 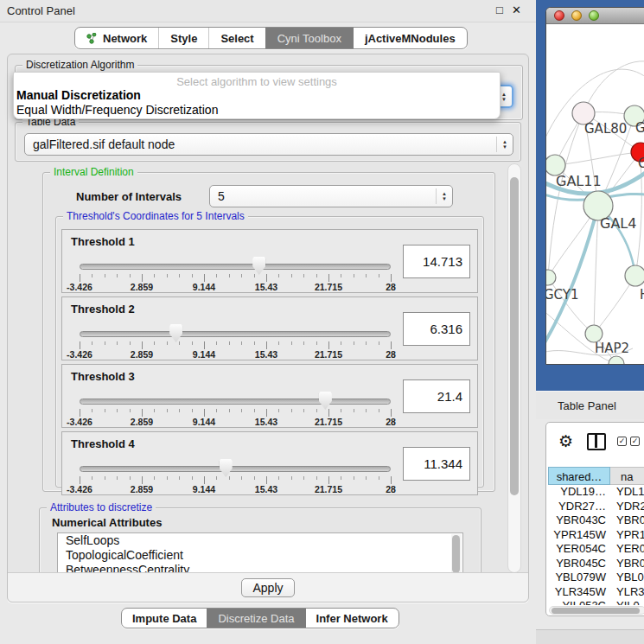 I want to click on table-row: YDL19…YDL1, so click(x=596, y=493).